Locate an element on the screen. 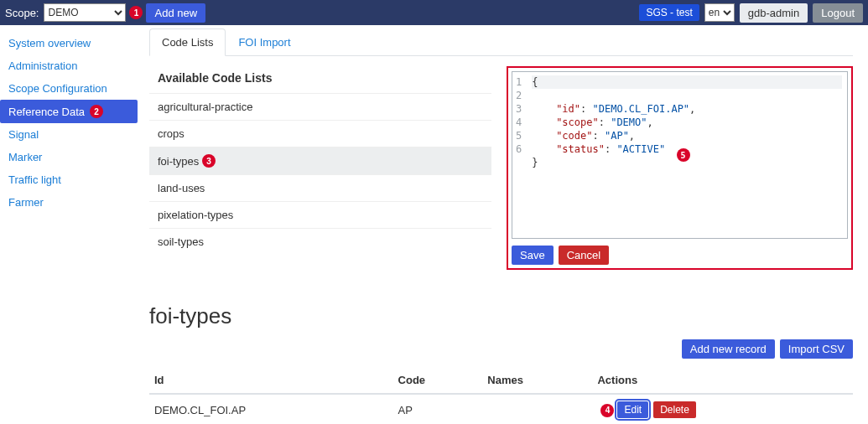 The image size is (868, 424). callout-marker-5: 5 is located at coordinates (683, 155).